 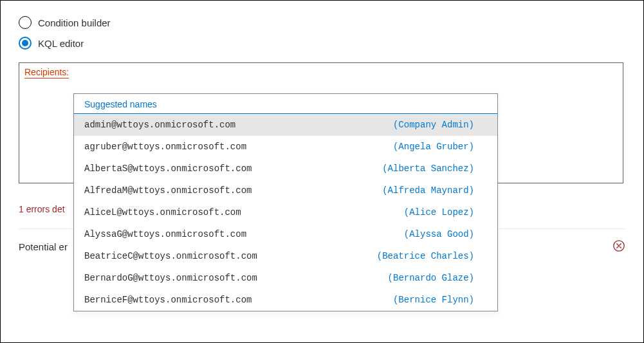 What do you see at coordinates (163, 212) in the screenshot?
I see `suggestion-email: AliceL@wttoys.onmicrosoft.com` at bounding box center [163, 212].